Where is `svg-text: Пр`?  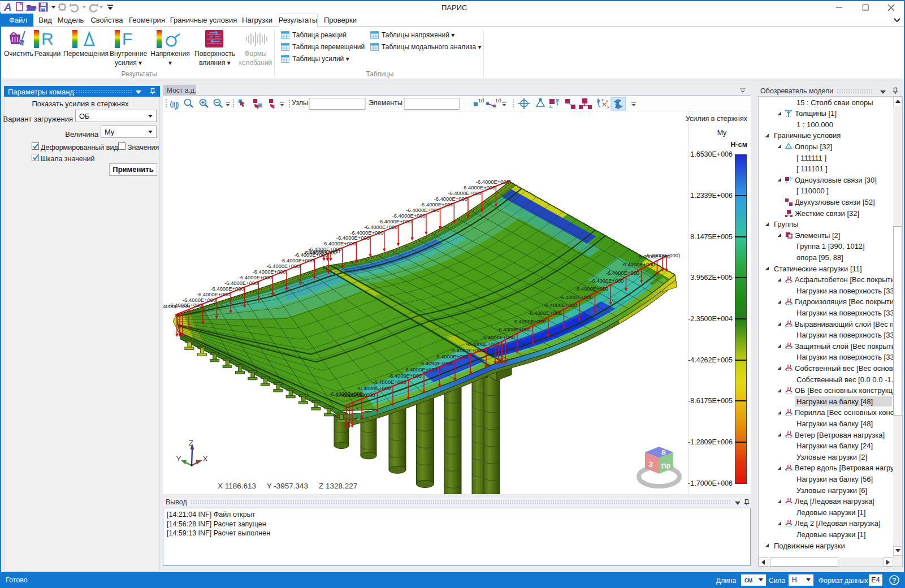 svg-text: Пр is located at coordinates (666, 466).